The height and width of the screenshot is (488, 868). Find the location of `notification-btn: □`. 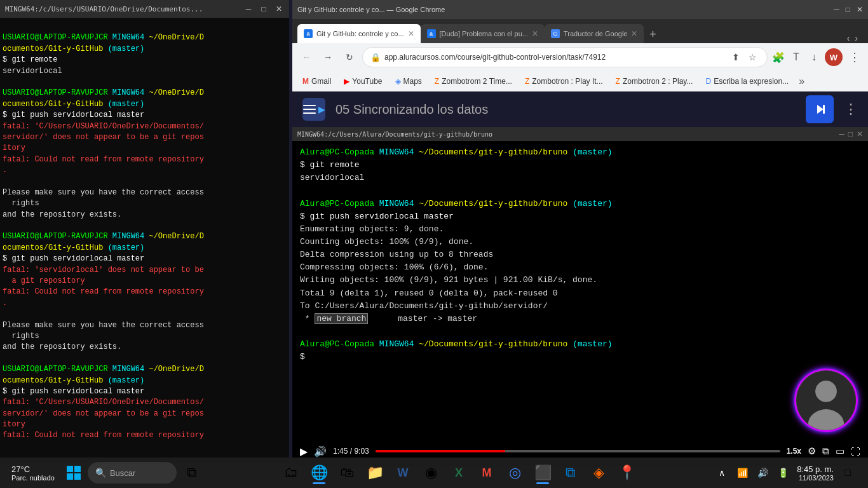

notification-btn: □ is located at coordinates (848, 473).